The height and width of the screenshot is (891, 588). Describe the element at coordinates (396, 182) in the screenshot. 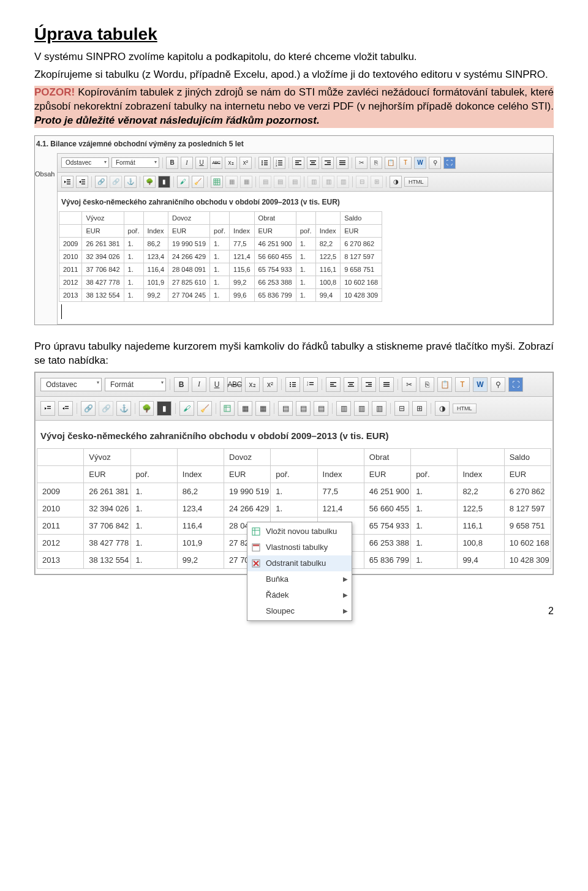

I see `eraser-icon: ◑` at that location.